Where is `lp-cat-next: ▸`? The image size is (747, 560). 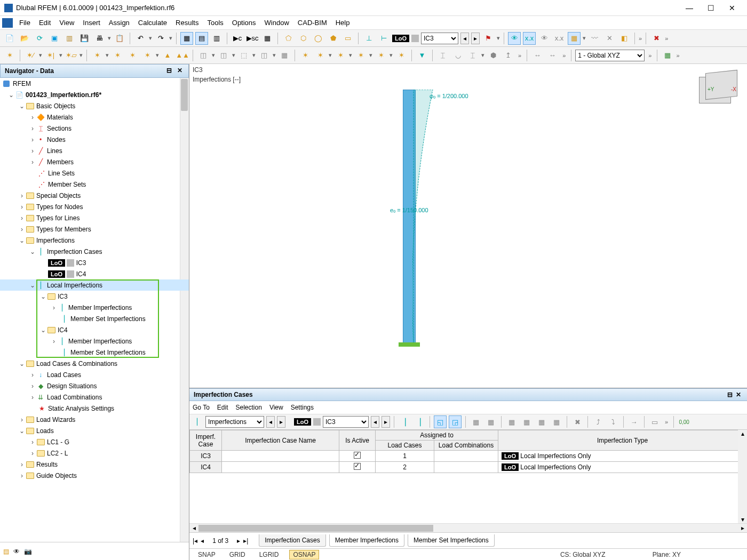
lp-cat-next: ▸ is located at coordinates (281, 422).